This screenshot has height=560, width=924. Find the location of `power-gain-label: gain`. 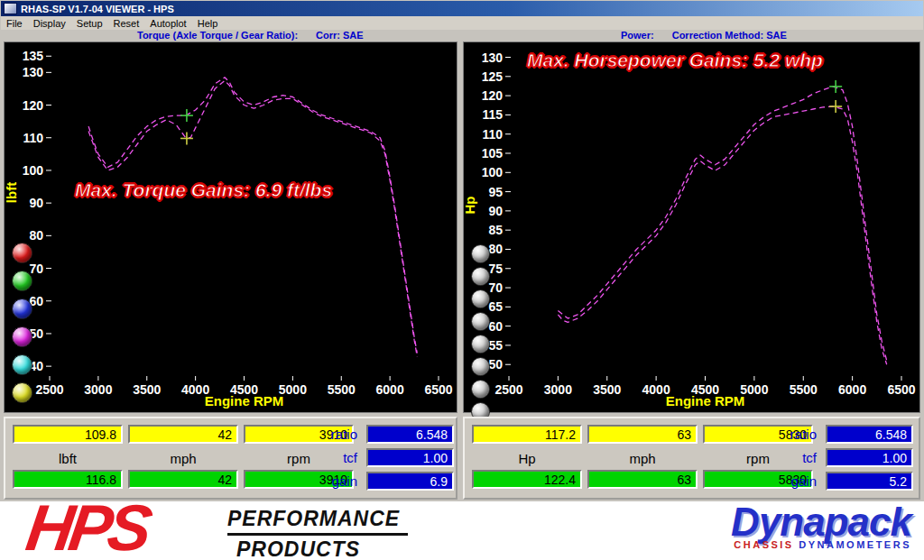

power-gain-label: gain is located at coordinates (789, 482).